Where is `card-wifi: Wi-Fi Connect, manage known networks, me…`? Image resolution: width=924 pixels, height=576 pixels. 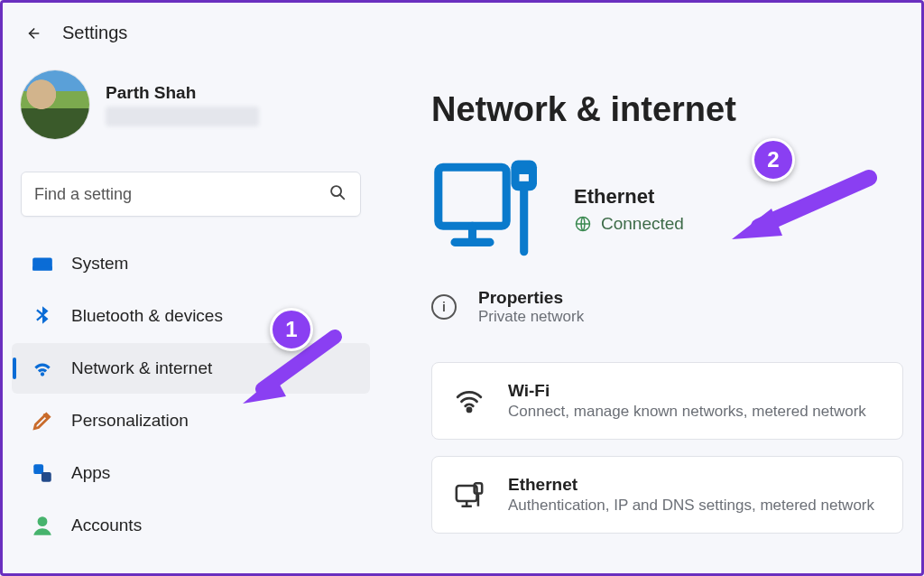
card-wifi: Wi-Fi Connect, manage known networks, me… is located at coordinates (668, 401).